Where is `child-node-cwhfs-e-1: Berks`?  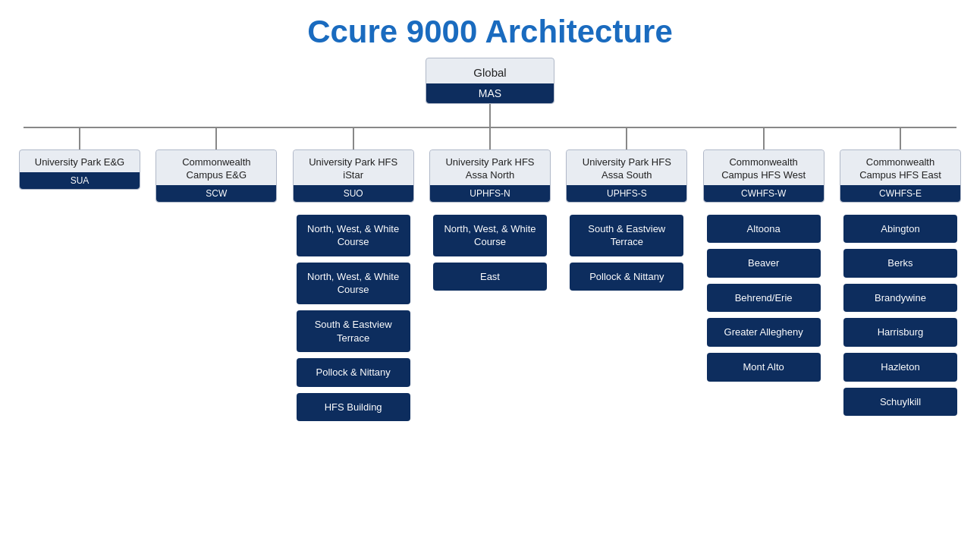
child-node-cwhfs-e-1: Berks is located at coordinates (900, 263).